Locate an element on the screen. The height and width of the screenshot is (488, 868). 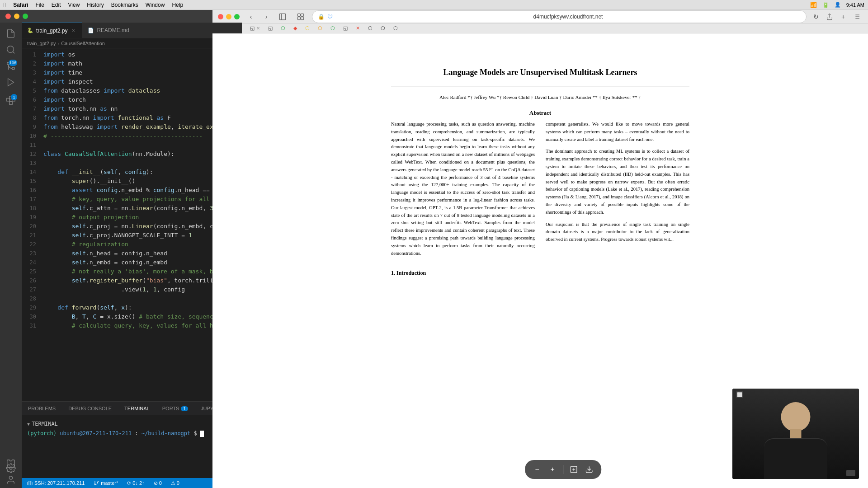
tab-problems: PROBLEMS is located at coordinates (42, 408).